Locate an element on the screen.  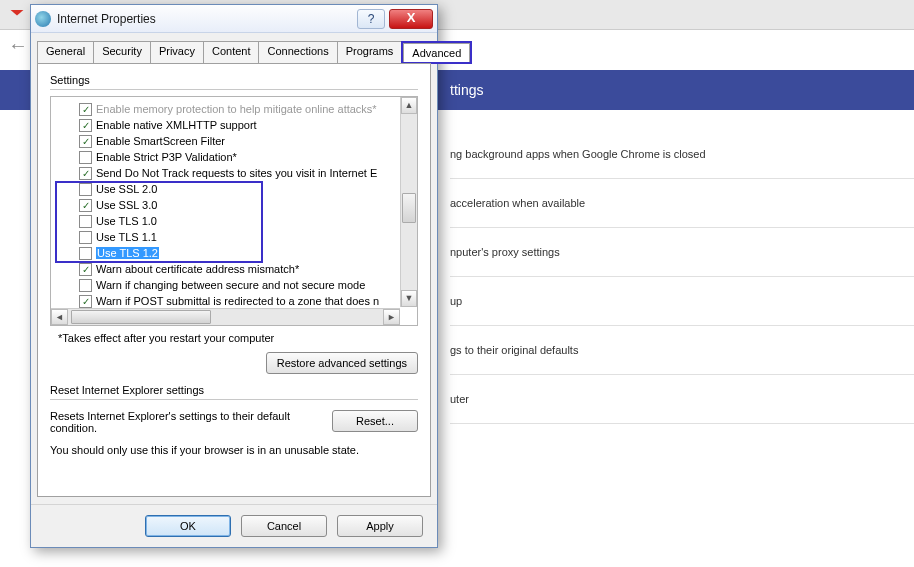
option-row: Warn if changing between secure and not … is located at coordinates (235, 285).